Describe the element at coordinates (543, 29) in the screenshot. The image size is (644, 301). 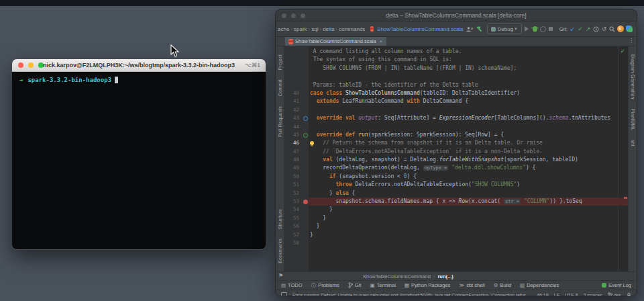
I see `coverage-icon` at that location.